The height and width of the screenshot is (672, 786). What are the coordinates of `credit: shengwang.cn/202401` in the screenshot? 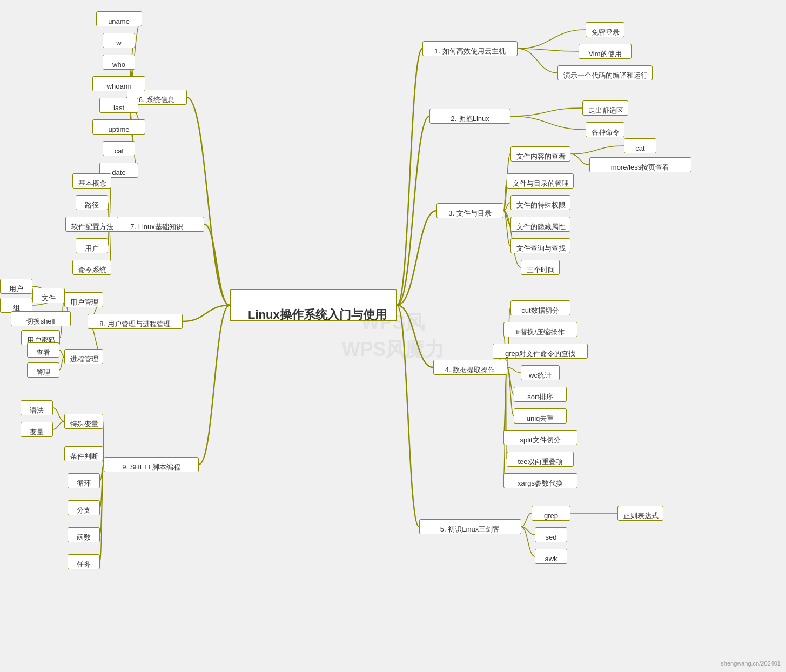 It's located at (751, 663).